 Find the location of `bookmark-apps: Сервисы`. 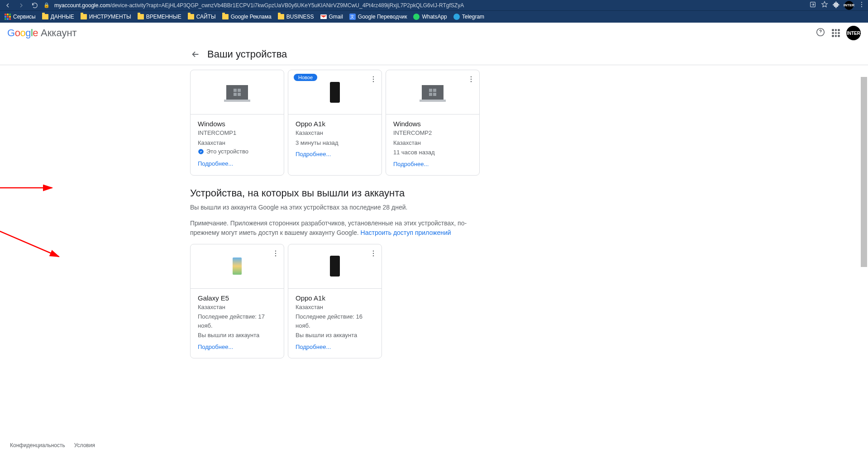

bookmark-apps: Сервисы is located at coordinates (20, 17).